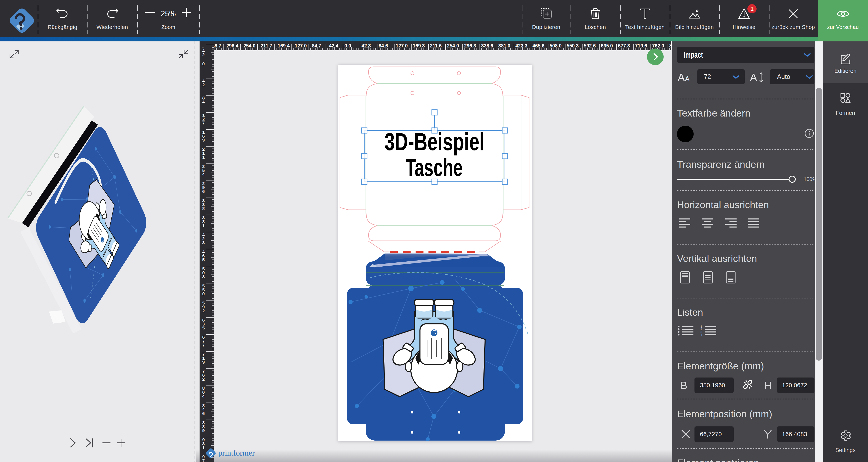 The height and width of the screenshot is (462, 868). What do you see at coordinates (487, 46) in the screenshot?
I see `svg-text: 338.6` at bounding box center [487, 46].